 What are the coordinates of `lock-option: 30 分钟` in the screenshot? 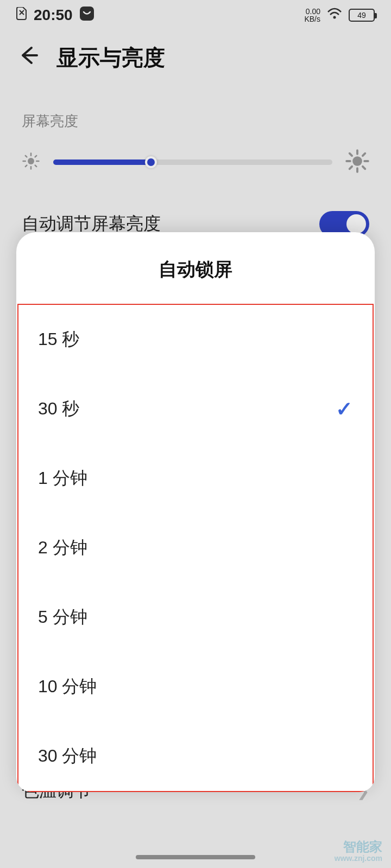 It's located at (195, 756).